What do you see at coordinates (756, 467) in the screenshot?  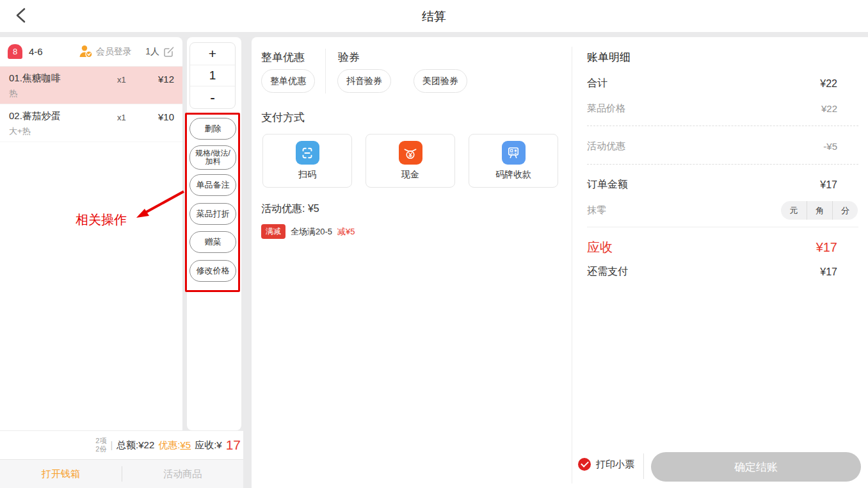 I see `confirm-checkout-button: 确定结账` at bounding box center [756, 467].